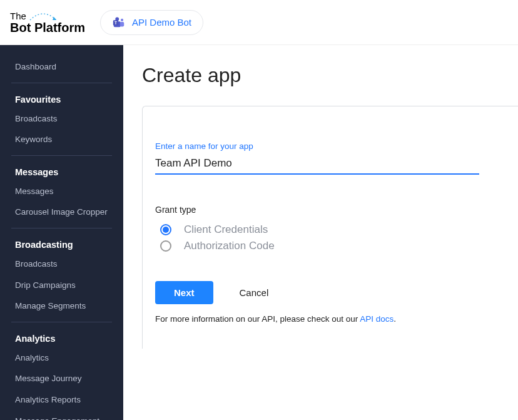 The height and width of the screenshot is (420, 518). I want to click on api-info-line: For more information on our API, please …, so click(337, 319).